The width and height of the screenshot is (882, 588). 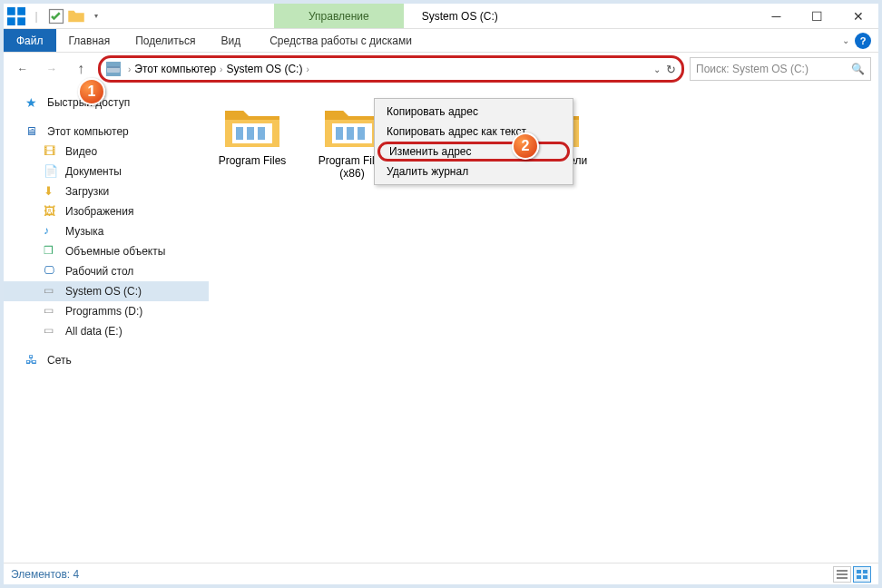 I want to click on quick-access-toolbar: | ▾, so click(x=62, y=16).